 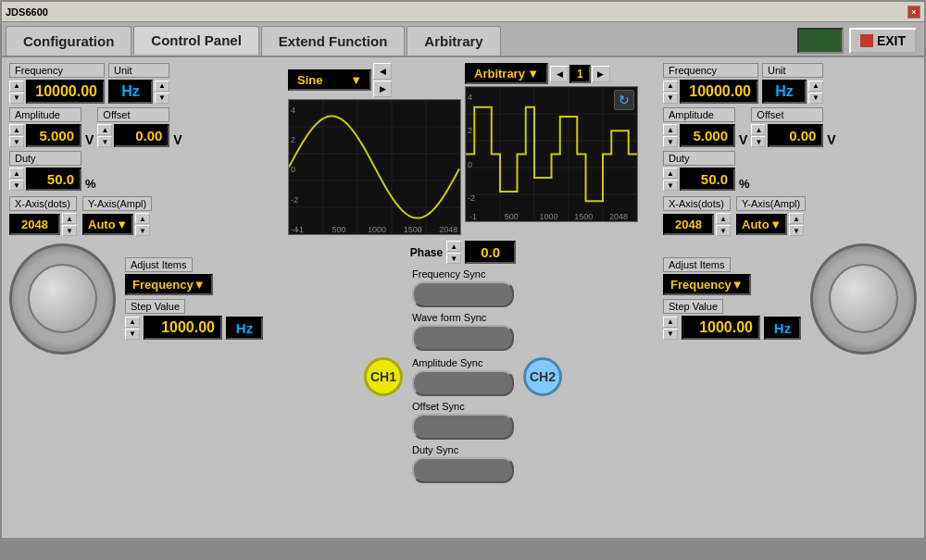 I want to click on ch1-waveform-next: ▶, so click(x=382, y=89).